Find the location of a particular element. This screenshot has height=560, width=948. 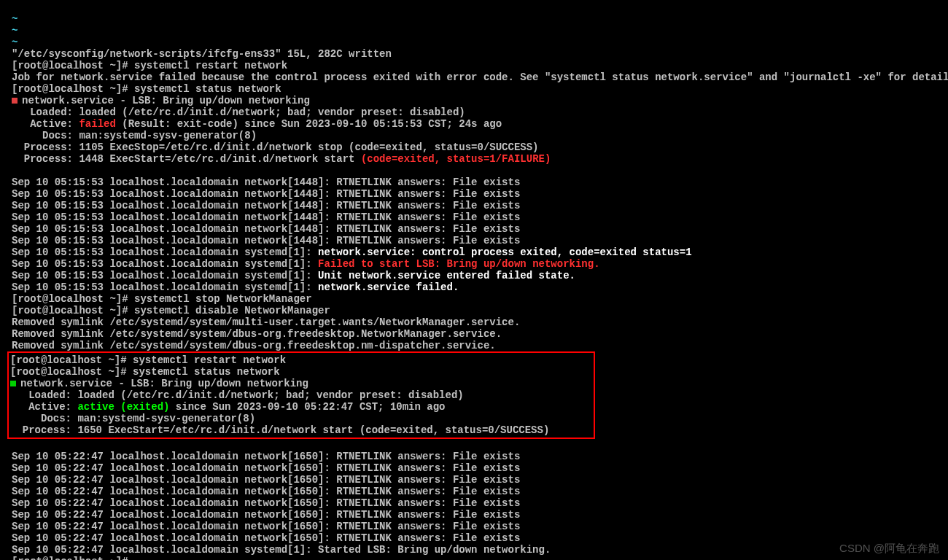

file-written-msg: "/etc/sysconfig/network-scripts/ifcfg-en… is located at coordinates (201, 54).